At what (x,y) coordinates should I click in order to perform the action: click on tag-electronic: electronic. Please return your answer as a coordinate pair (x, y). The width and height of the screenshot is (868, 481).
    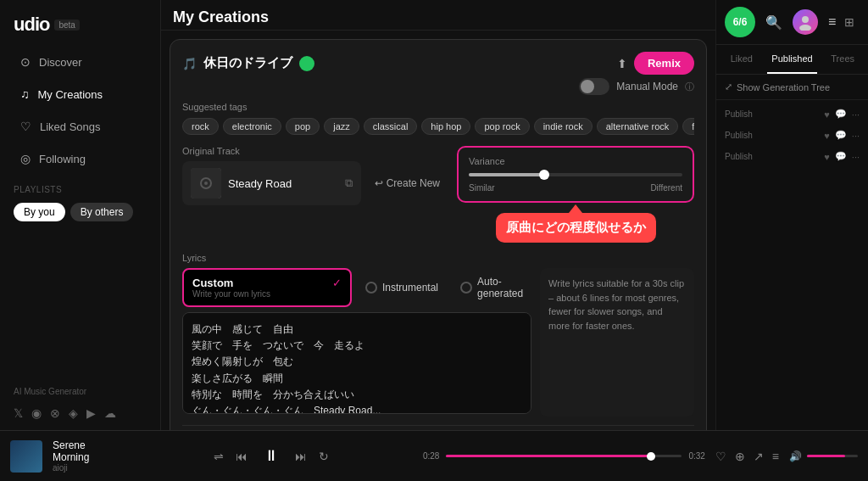
    Looking at the image, I should click on (253, 126).